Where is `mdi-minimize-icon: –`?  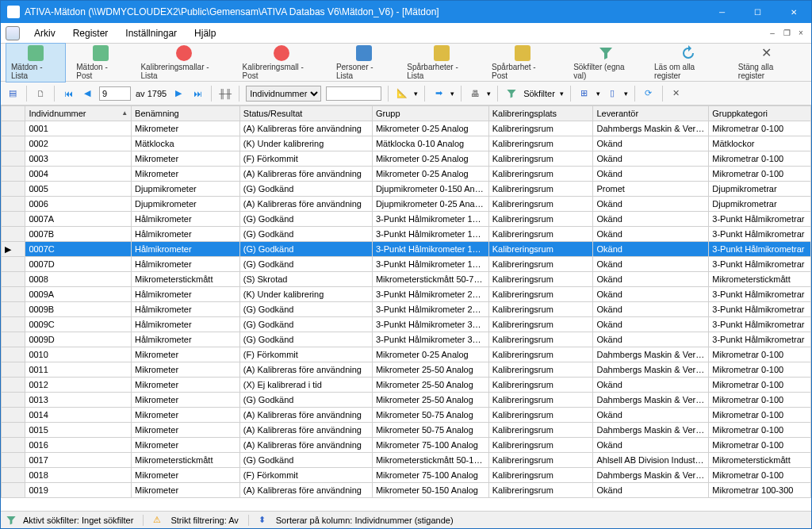 mdi-minimize-icon: – is located at coordinates (772, 33).